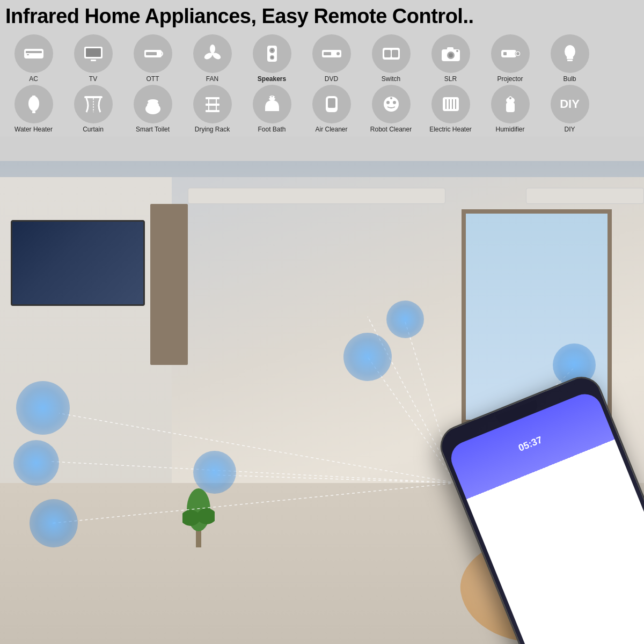  I want to click on appliance-smart-toilet: Smart Toilet, so click(152, 109).